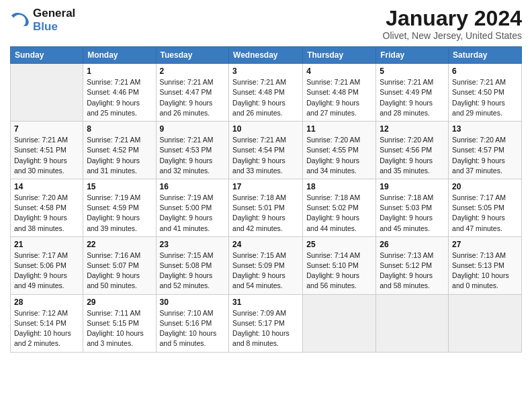 The height and width of the screenshot is (411, 532). I want to click on cell-sun-info: Sunrise: 7:16 AMSunset: 5:07 PMDaylight:…, so click(120, 271).